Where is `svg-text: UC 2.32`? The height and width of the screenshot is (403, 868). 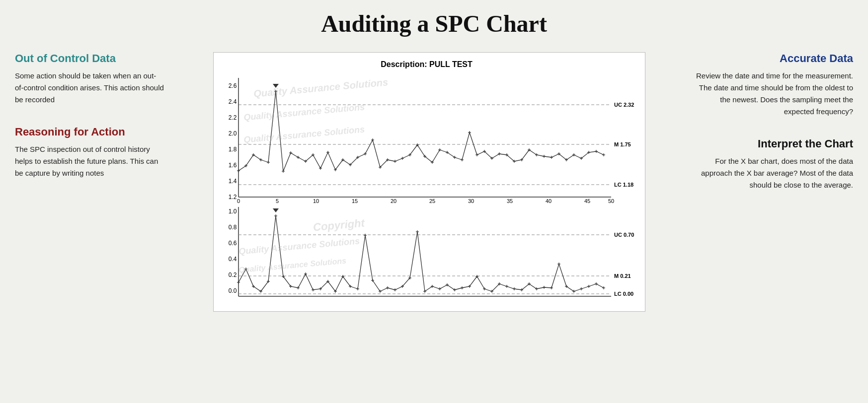 svg-text: UC 2.32 is located at coordinates (624, 105).